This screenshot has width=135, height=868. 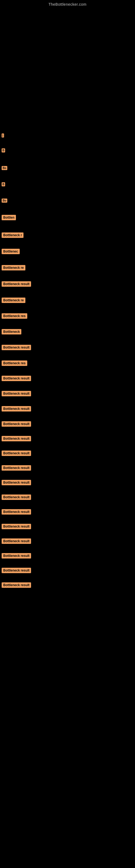 I want to click on row-3: Bo, so click(x=68, y=168).